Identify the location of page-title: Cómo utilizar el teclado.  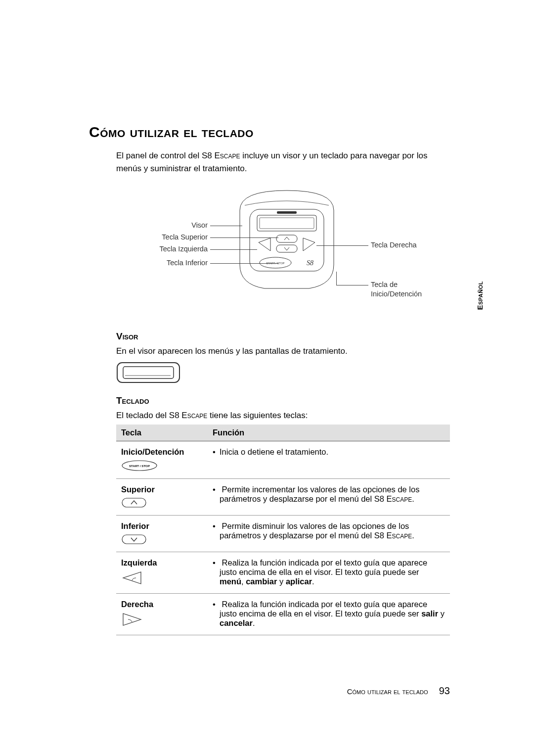
(269, 132).